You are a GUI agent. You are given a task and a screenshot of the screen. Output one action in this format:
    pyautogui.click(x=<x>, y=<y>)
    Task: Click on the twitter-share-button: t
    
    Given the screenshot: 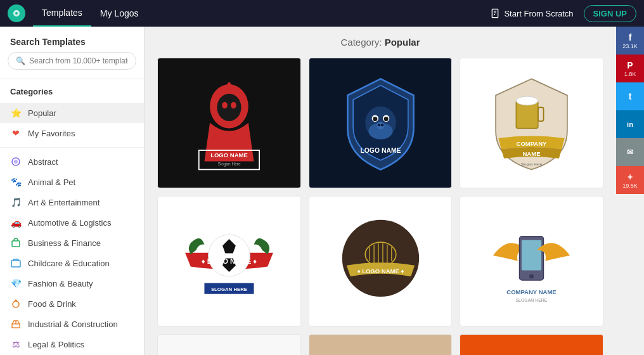 What is the action you would take?
    pyautogui.click(x=630, y=96)
    